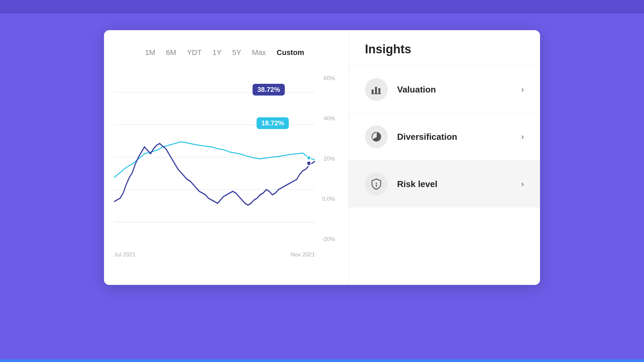 The image size is (644, 362). I want to click on x-axis: Jul 2021 Nov 2021, so click(225, 255).